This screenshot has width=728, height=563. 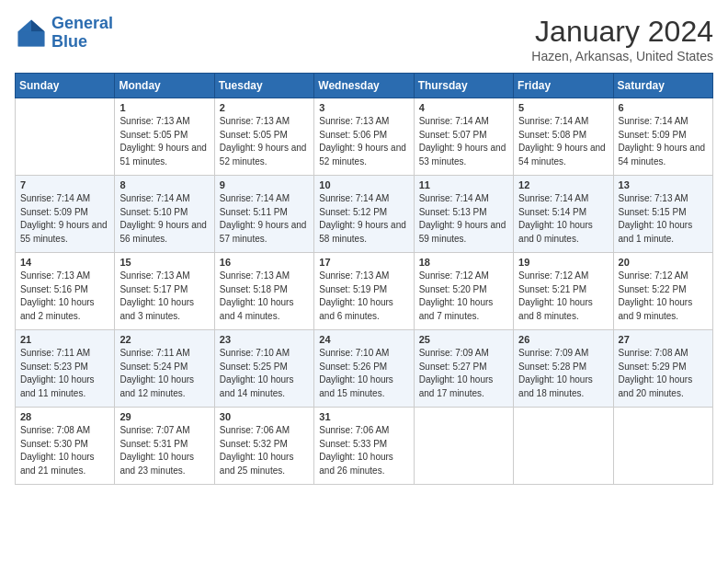 What do you see at coordinates (622, 56) in the screenshot?
I see `location: Hazen, Arkansas, United States` at bounding box center [622, 56].